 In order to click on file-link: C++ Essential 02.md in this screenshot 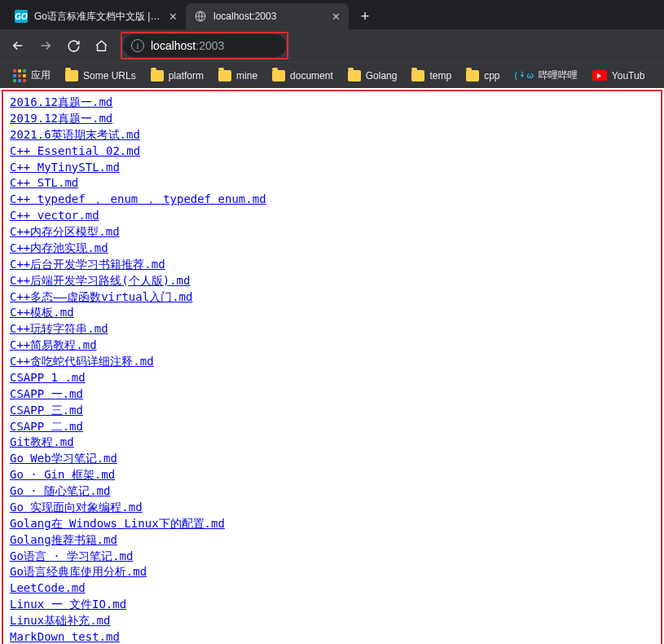, I will do `click(75, 152)`.